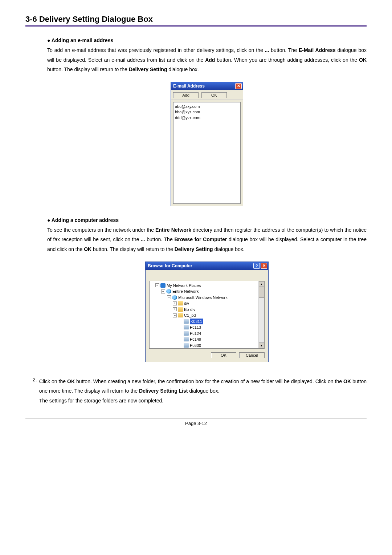 The height and width of the screenshot is (555, 392). What do you see at coordinates (207, 118) in the screenshot?
I see `list-item: ddd@yzx.com` at bounding box center [207, 118].